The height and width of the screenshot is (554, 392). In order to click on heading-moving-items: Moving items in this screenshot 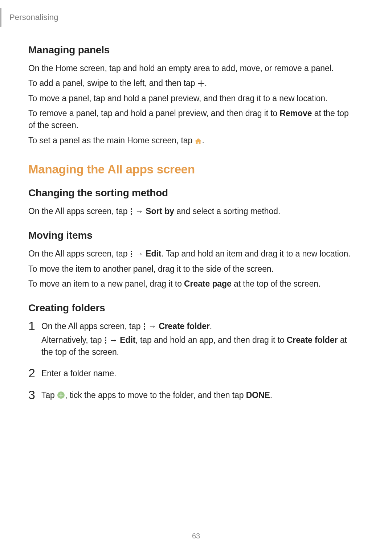, I will do `click(193, 235)`.